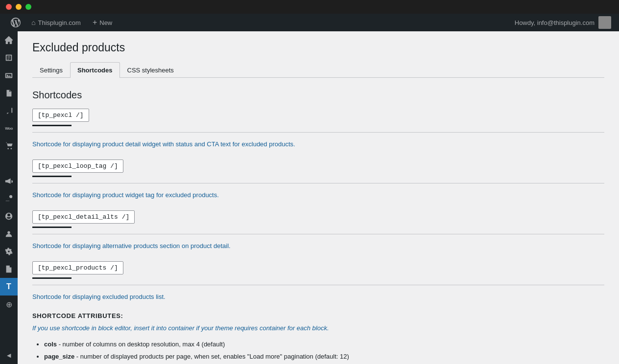  Describe the element at coordinates (318, 351) in the screenshot. I see `attributes-list: cols - number of columns on desktop reso…` at that location.